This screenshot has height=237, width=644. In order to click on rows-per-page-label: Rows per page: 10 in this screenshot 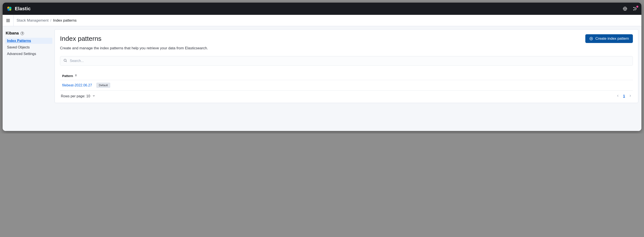, I will do `click(76, 96)`.